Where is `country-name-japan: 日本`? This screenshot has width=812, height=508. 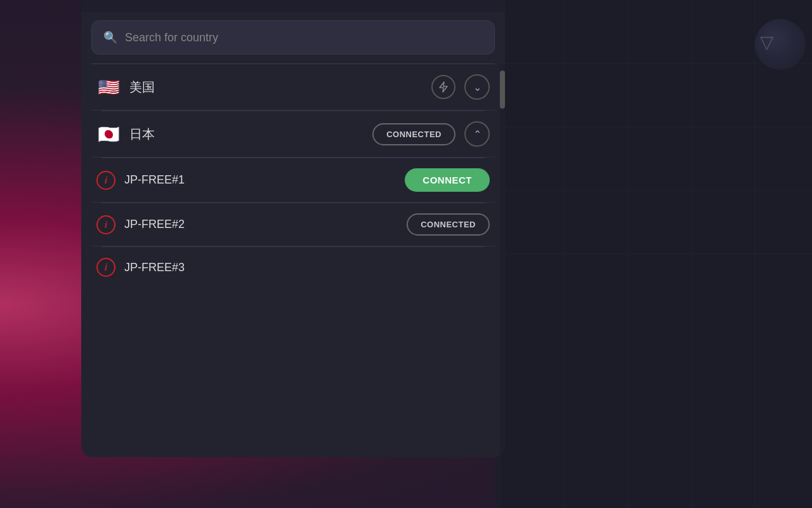 country-name-japan: 日本 is located at coordinates (246, 135).